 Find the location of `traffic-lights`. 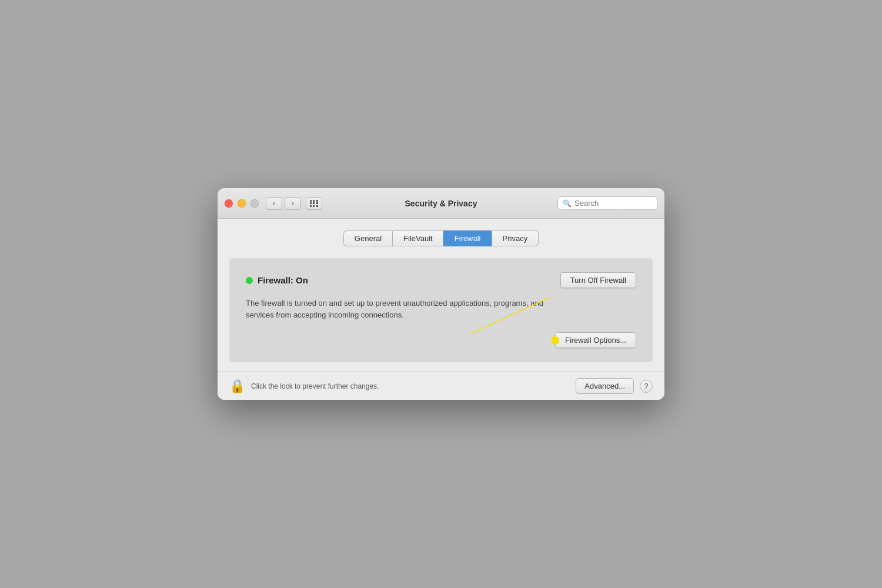

traffic-lights is located at coordinates (242, 203).